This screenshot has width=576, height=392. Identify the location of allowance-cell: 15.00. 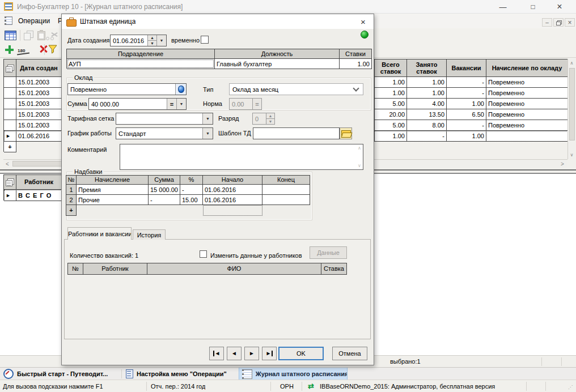
(192, 200).